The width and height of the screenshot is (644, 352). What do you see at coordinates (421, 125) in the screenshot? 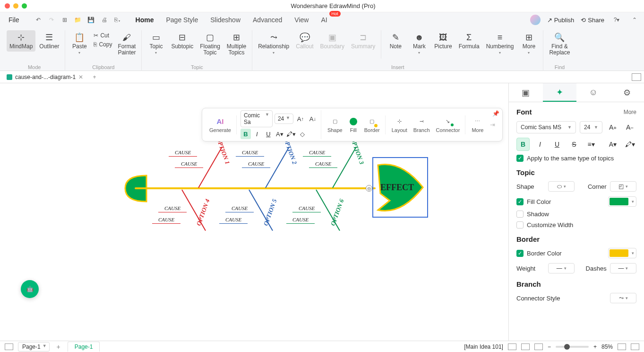
I see `branch-button: ⤙Branch` at bounding box center [421, 125].